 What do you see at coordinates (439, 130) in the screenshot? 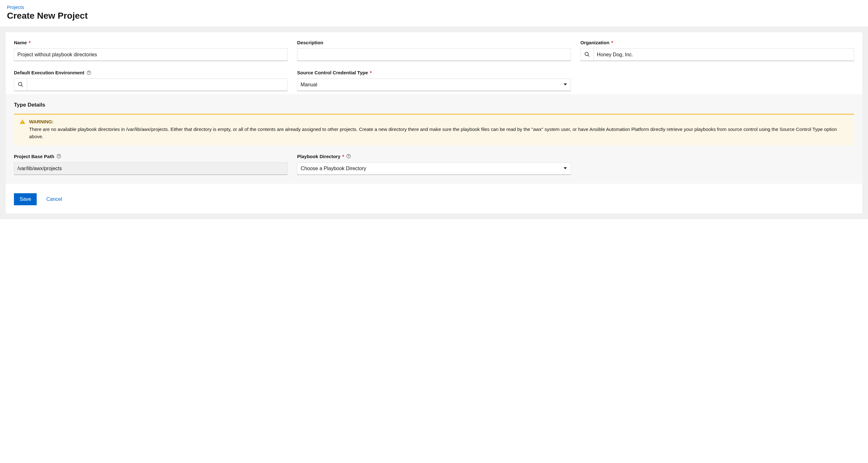
I see `warning-content: WARNING: There are no available playbook…` at bounding box center [439, 130].